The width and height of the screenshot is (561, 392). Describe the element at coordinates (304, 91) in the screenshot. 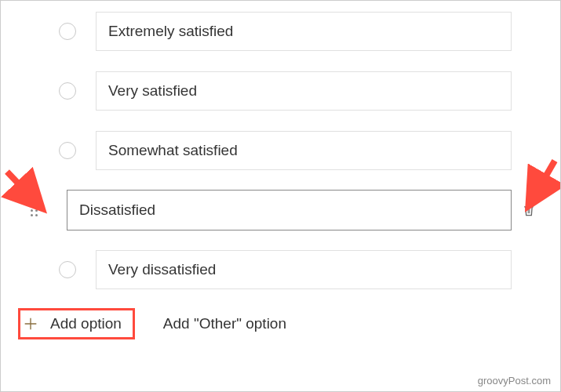

I see `option-input: Very satisfied` at that location.